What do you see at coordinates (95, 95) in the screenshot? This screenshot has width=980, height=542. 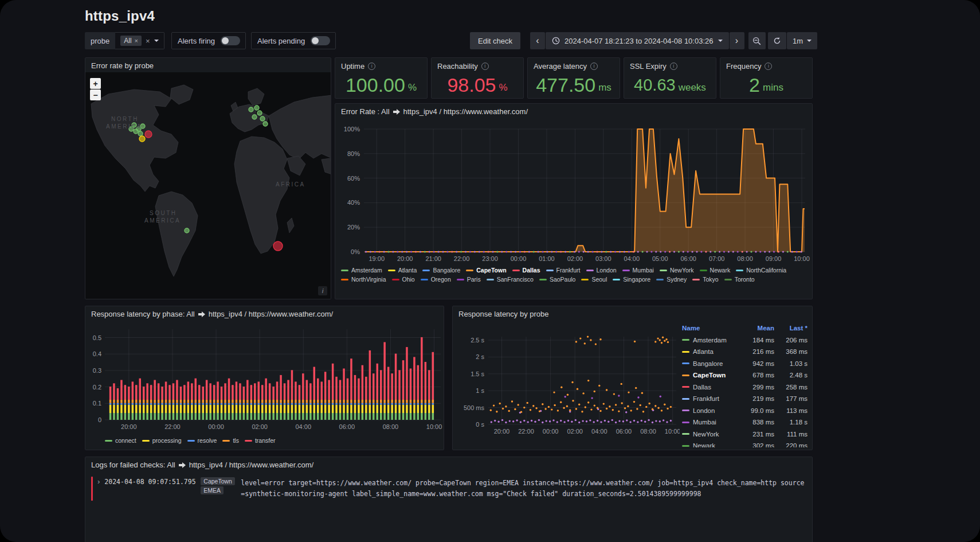 I see `zoom-out-button: −` at bounding box center [95, 95].